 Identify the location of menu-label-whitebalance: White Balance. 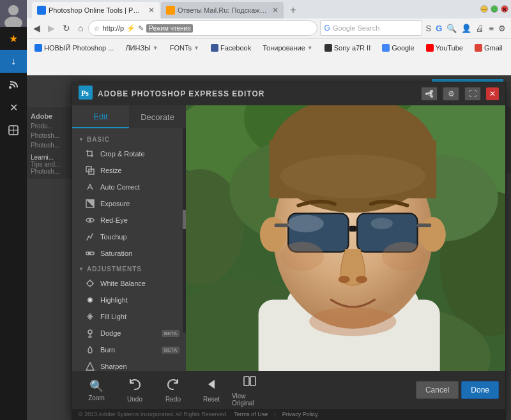
(123, 283).